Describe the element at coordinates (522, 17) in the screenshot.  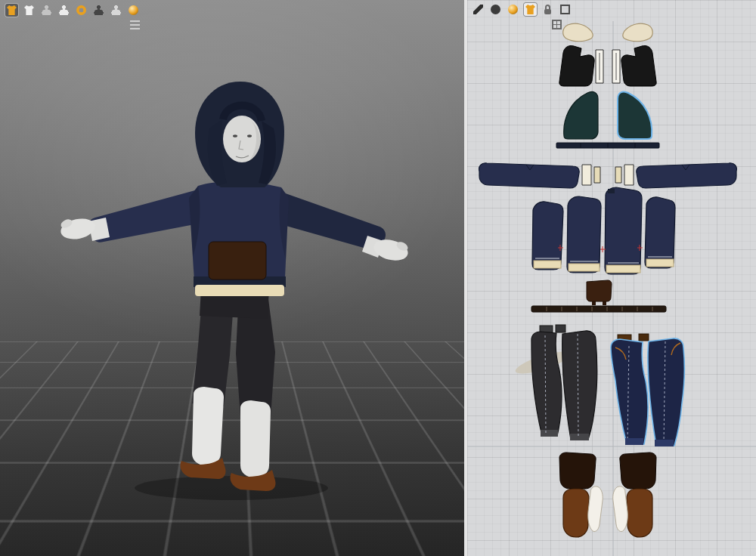
I see `pattern-toolbar` at that location.